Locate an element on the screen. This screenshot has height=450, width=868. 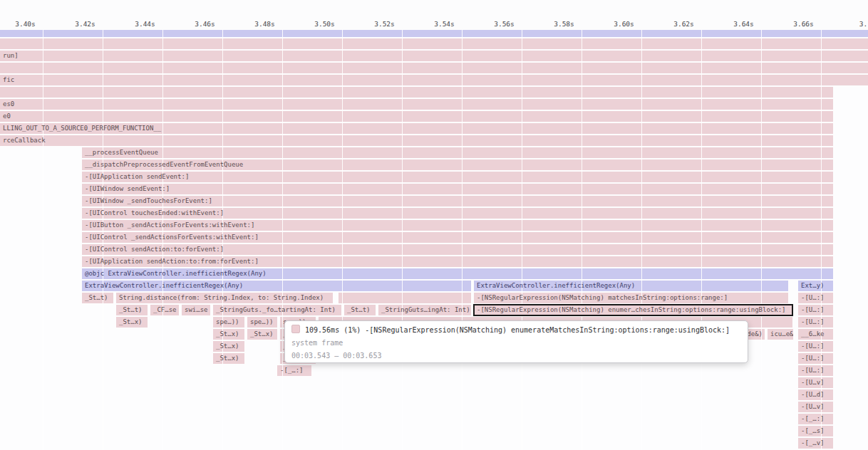
tooltip-duration: 109.56ms (1%) is located at coordinates (333, 330).